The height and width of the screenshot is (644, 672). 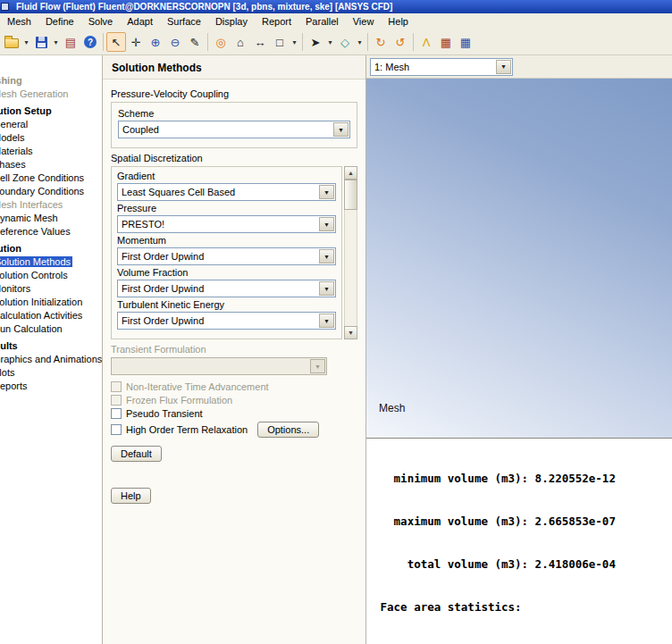 What do you see at coordinates (51, 138) in the screenshot?
I see `tree-item-models: Models` at bounding box center [51, 138].